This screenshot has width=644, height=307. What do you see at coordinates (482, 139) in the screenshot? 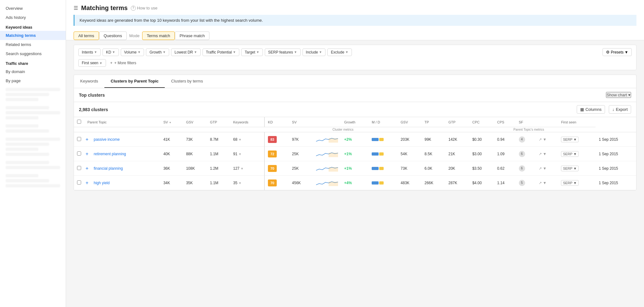
I see `row-cpc: $0.30` at bounding box center [482, 139].